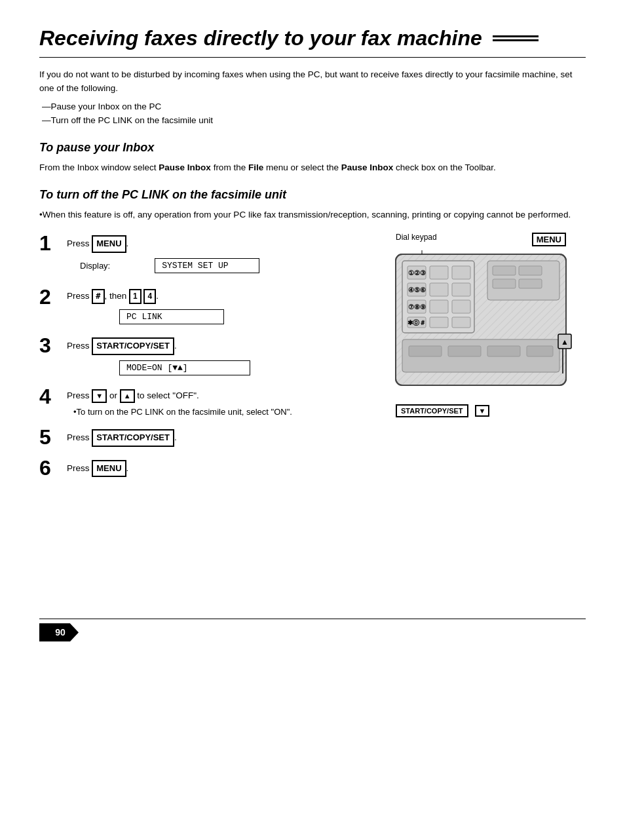 The image size is (625, 840). What do you see at coordinates (204, 356) in the screenshot?
I see `step-3: 3 Press START/COPY/SET. MODE=ON [▼▲]` at bounding box center [204, 356].